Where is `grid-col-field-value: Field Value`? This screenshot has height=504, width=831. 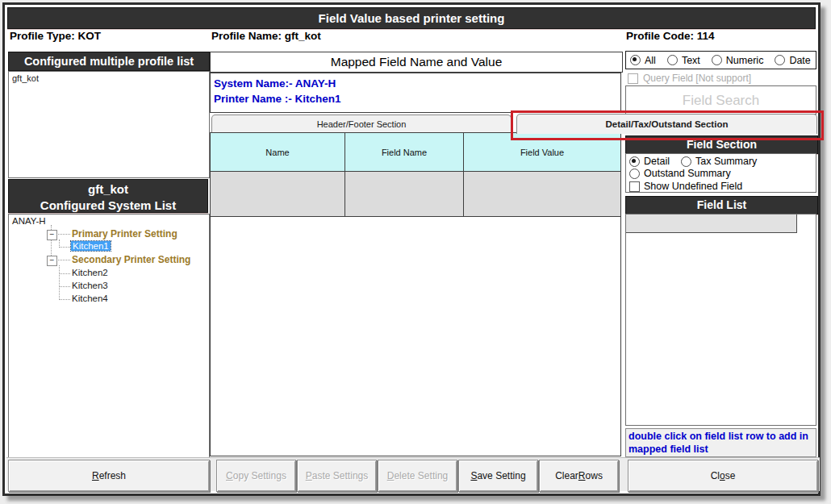
grid-col-field-value: Field Value is located at coordinates (542, 152).